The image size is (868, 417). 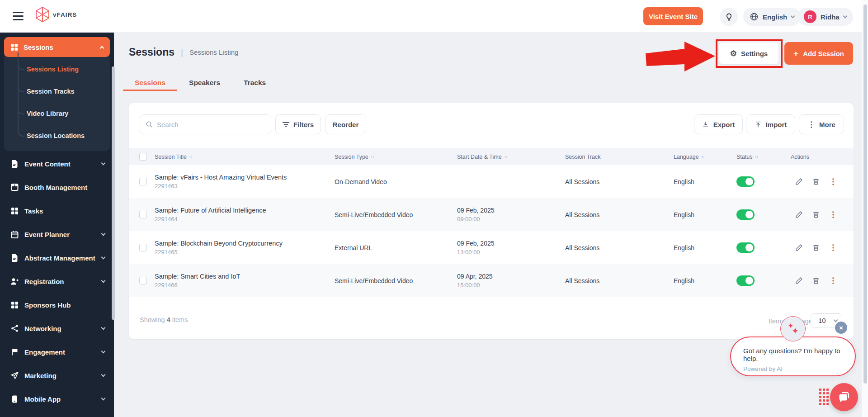 I want to click on chevron-up-icon, so click(x=102, y=48).